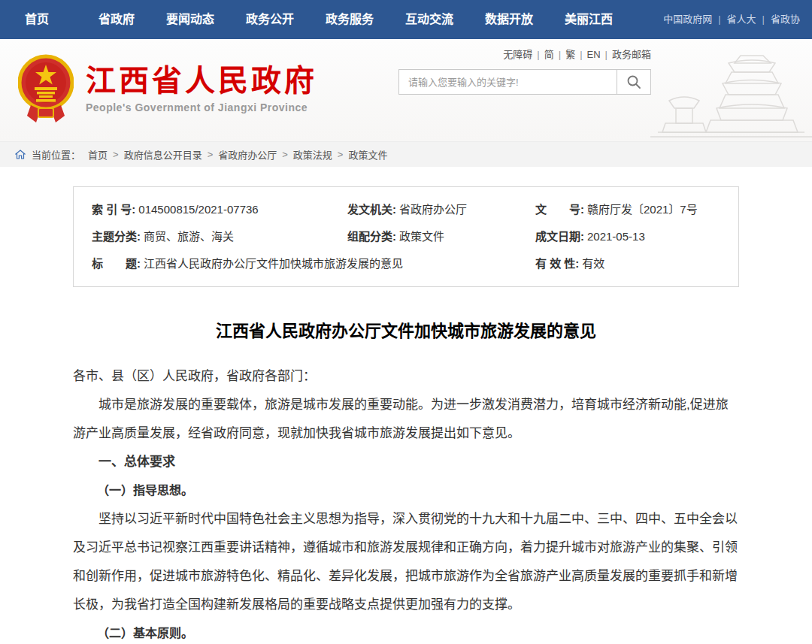  What do you see at coordinates (732, 20) in the screenshot?
I see `external-gov-links: 中国政府网 | 省人大 | 省政协` at bounding box center [732, 20].